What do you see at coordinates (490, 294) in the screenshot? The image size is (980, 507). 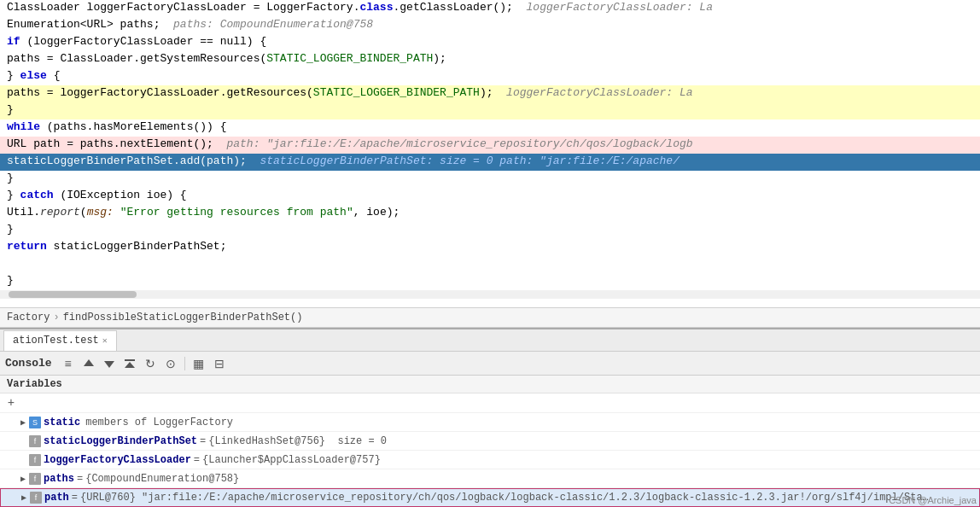 I see `code-scrollbar-horizontal` at bounding box center [490, 294].